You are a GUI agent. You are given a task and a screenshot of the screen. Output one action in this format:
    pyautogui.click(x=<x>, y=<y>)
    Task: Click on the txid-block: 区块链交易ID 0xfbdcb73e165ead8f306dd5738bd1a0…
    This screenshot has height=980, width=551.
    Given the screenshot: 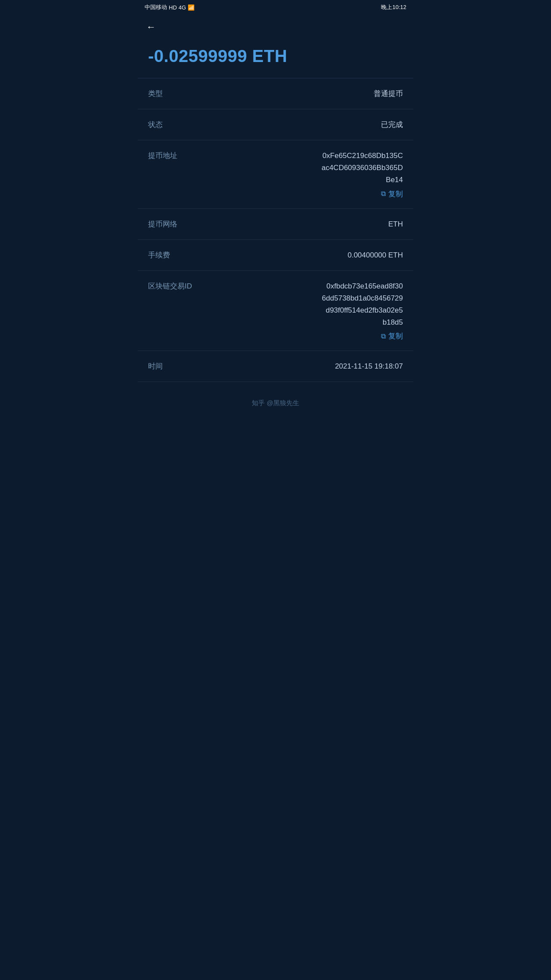 What is the action you would take?
    pyautogui.click(x=276, y=311)
    